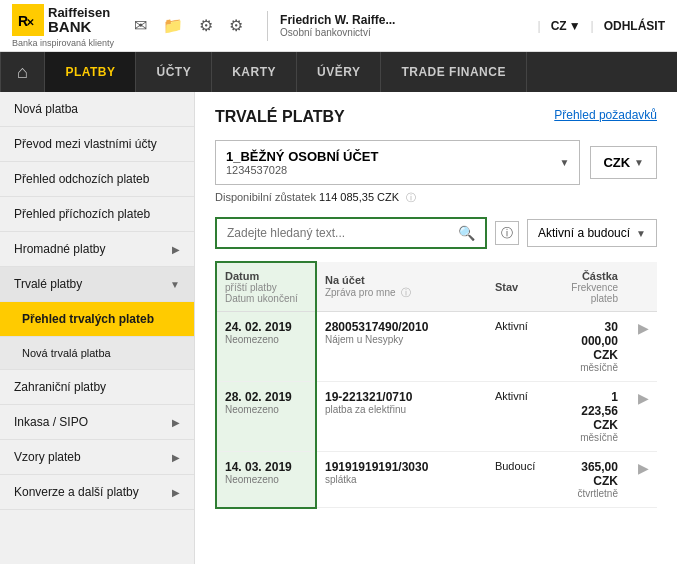 This screenshot has width=677, height=564. What do you see at coordinates (566, 26) in the screenshot?
I see `lang-selector: CZ ▼` at bounding box center [566, 26].